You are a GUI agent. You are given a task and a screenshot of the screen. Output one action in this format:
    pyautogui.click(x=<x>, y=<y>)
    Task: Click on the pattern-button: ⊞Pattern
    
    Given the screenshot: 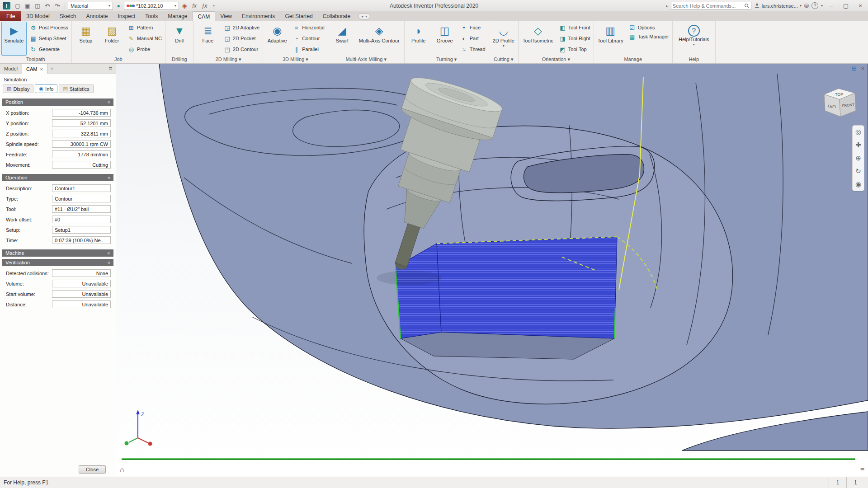 What is the action you would take?
    pyautogui.click(x=145, y=28)
    